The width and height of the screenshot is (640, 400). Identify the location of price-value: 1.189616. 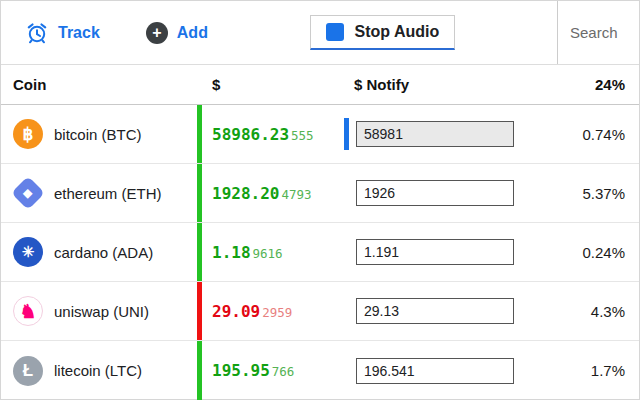
(272, 252).